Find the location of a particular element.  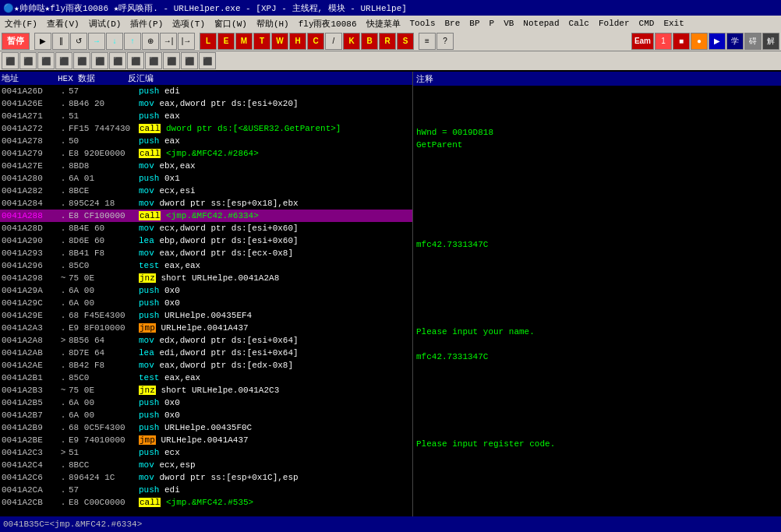

table-row: 0041A271.51push eax is located at coordinates (206, 116).